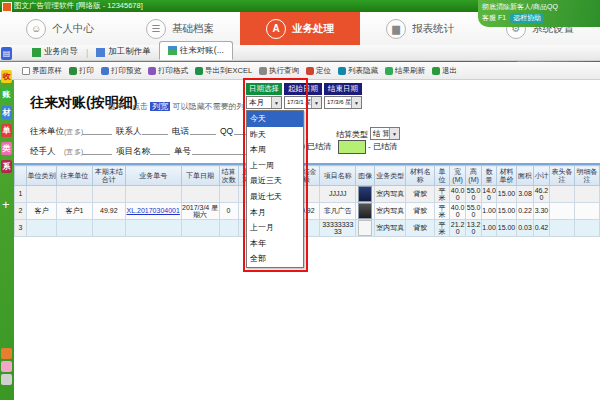 The height and width of the screenshot is (400, 600). I want to click on col-header: 业务类型, so click(390, 176).